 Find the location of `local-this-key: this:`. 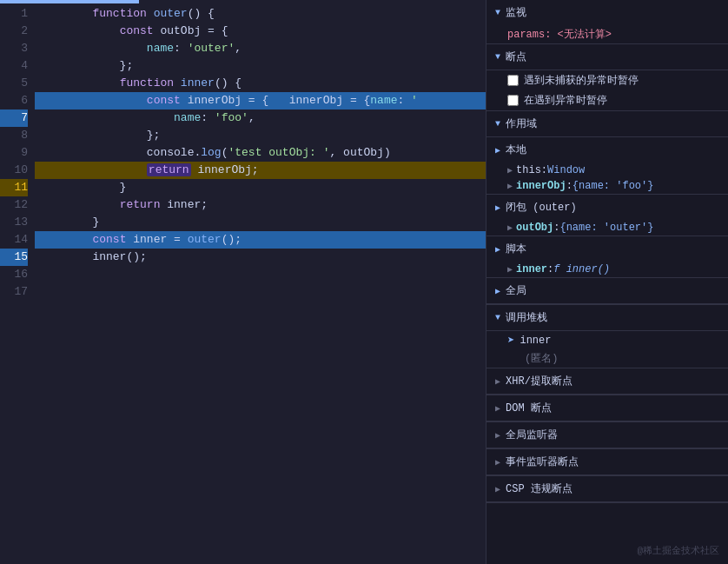

local-this-key: this: is located at coordinates (532, 170).